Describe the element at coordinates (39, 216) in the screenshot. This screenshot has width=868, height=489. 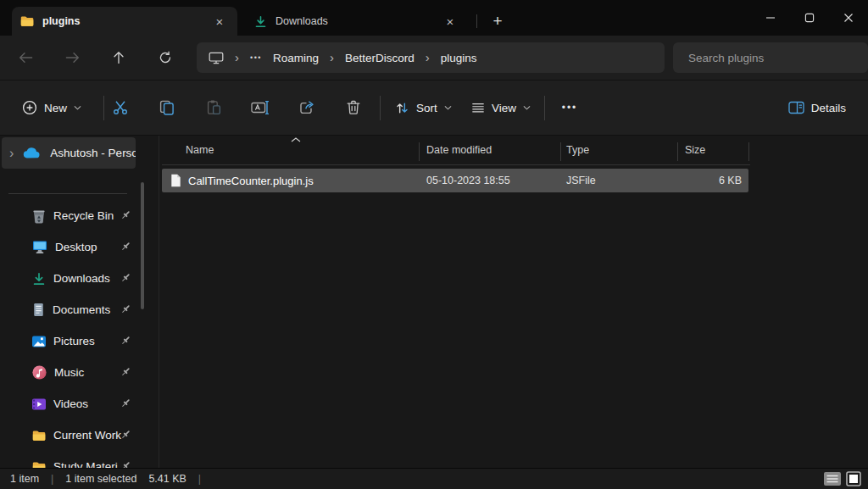
I see `recycle-bin-icon` at that location.